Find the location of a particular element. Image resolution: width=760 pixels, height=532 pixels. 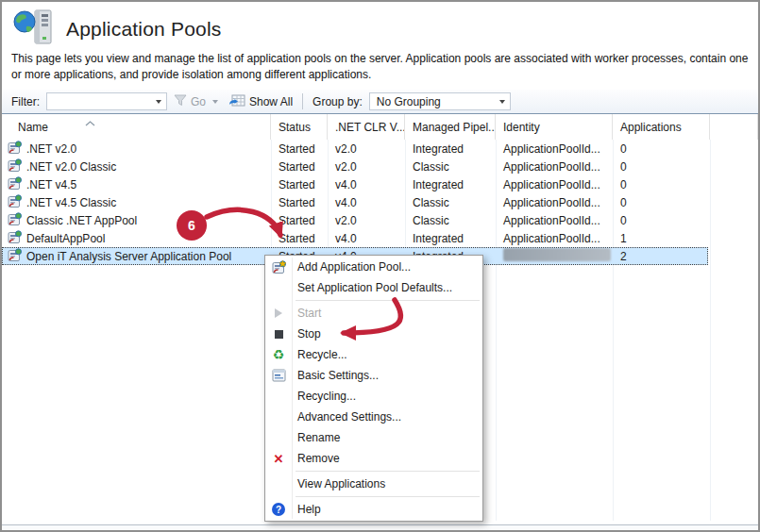

menu-item-set-application-pool-defaults: Set Application Pool Defaults... is located at coordinates (374, 288).